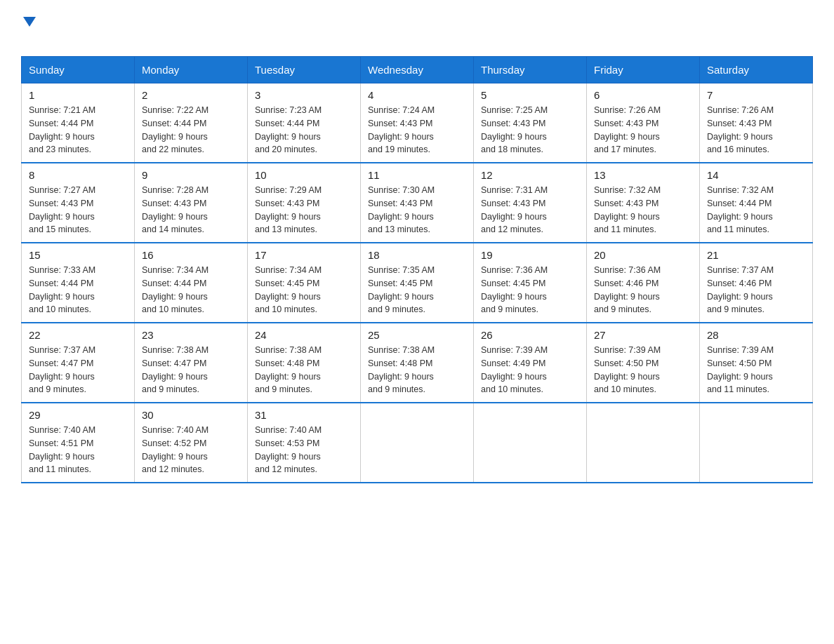 This screenshot has height=644, width=834. What do you see at coordinates (757, 363) in the screenshot?
I see `calendar-cell: 28 Sunrise: 7:39 AM Sunset: 4:50 PM Dayl…` at bounding box center [757, 363].